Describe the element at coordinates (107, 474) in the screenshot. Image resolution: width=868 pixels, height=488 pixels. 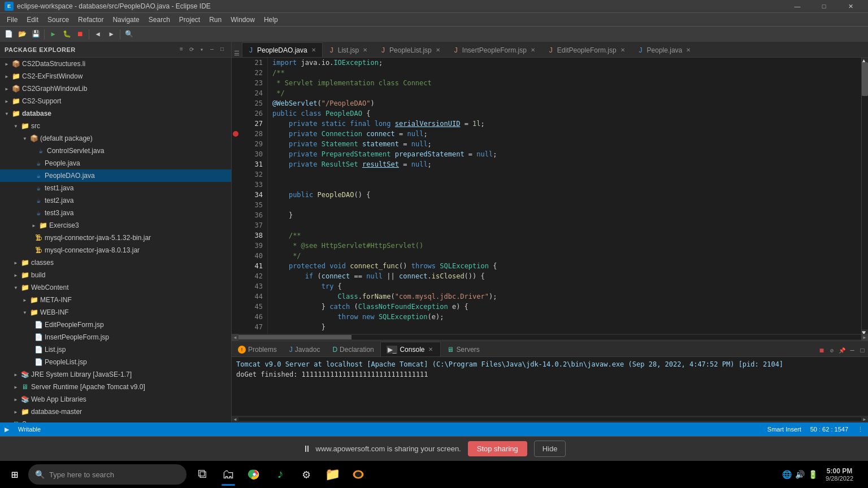
I see `taskbar-search: 🔍 Type here to search` at that location.